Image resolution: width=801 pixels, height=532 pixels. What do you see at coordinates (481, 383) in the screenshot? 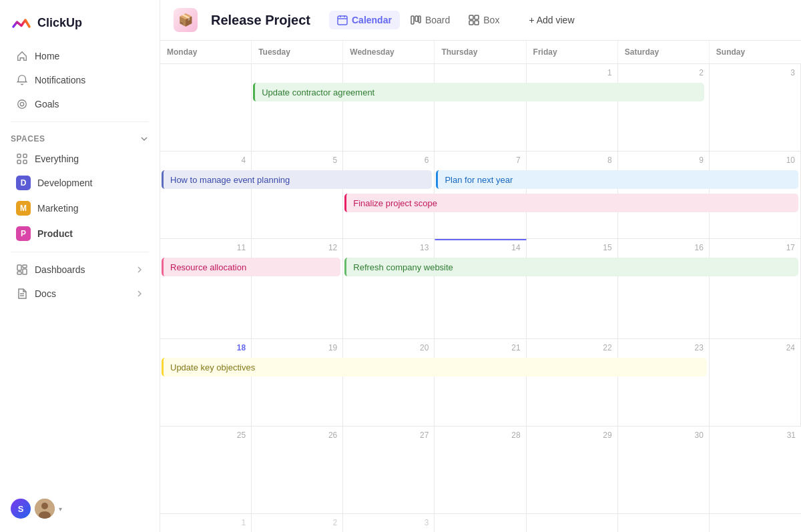
I see `cal-week-4: 18 19 20 21 22 23 24 Update key objectiv…` at bounding box center [481, 383].